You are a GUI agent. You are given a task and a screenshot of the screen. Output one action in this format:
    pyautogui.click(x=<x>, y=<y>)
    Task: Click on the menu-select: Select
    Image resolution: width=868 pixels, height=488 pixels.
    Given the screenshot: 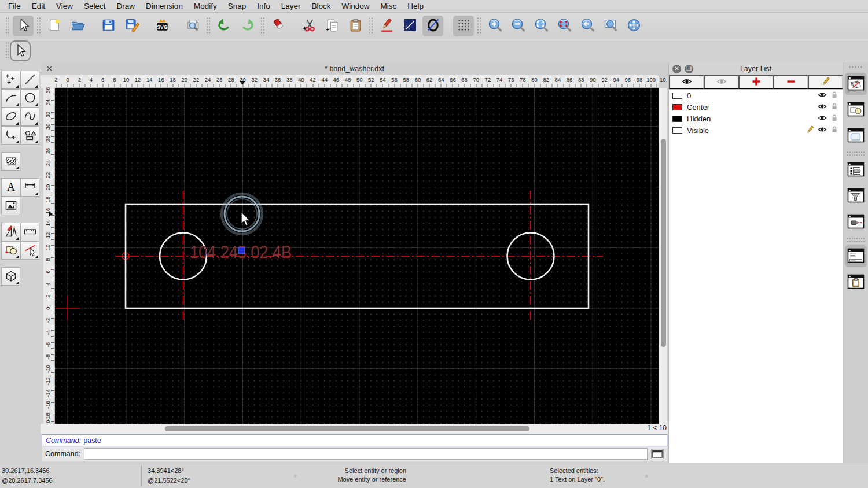 What is the action you would take?
    pyautogui.click(x=95, y=6)
    